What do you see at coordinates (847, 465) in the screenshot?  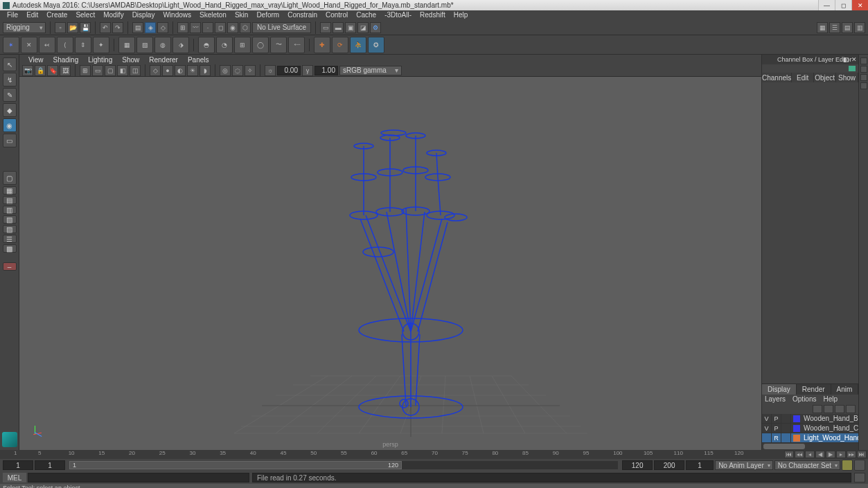 I see `autokey-toggle-icon` at bounding box center [847, 465].